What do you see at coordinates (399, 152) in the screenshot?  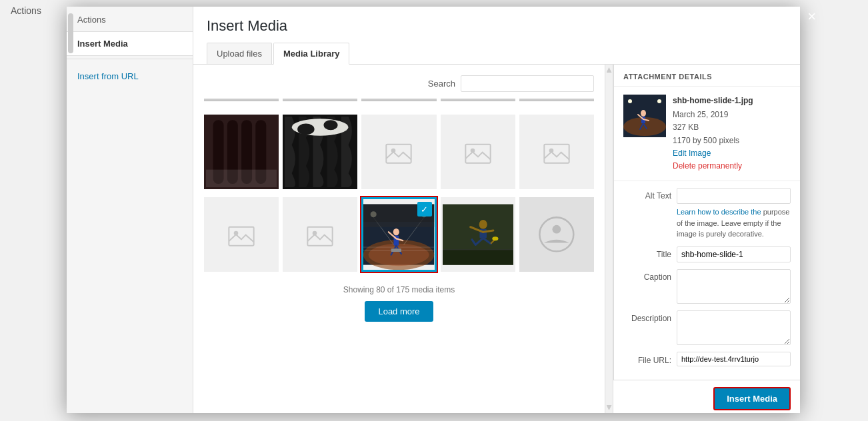 I see `media-grid-row1` at bounding box center [399, 152].